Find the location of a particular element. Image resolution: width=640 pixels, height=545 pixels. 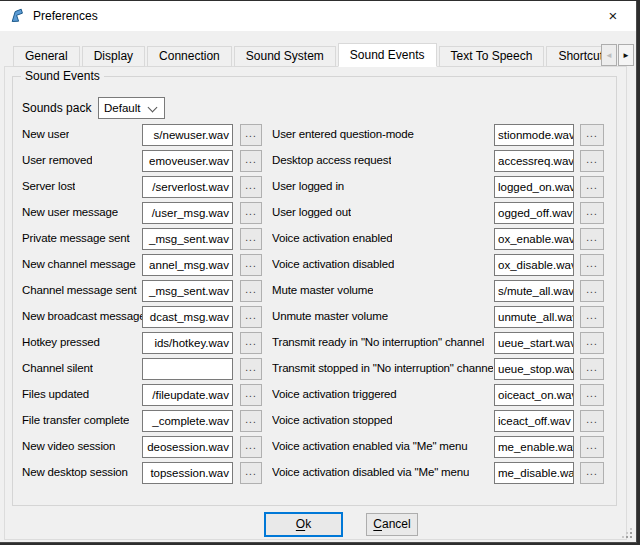

event-label: User logged out is located at coordinates (312, 212).